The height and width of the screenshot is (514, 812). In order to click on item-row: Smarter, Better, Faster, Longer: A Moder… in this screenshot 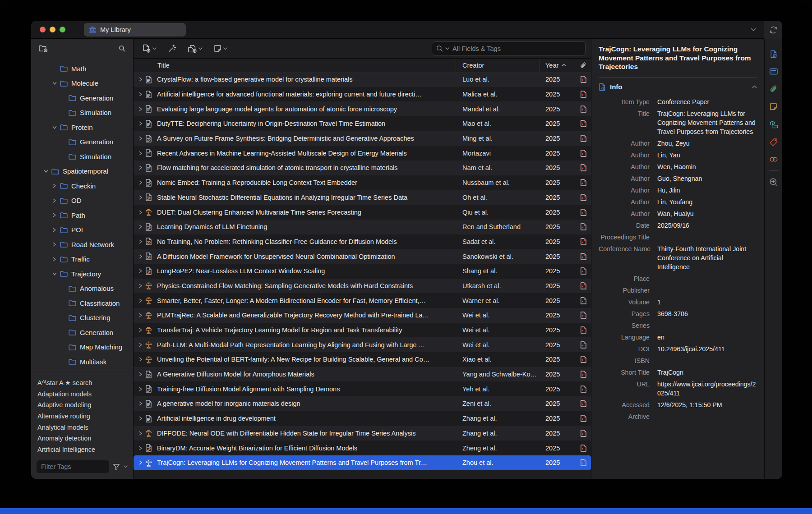, I will do `click(362, 300)`.